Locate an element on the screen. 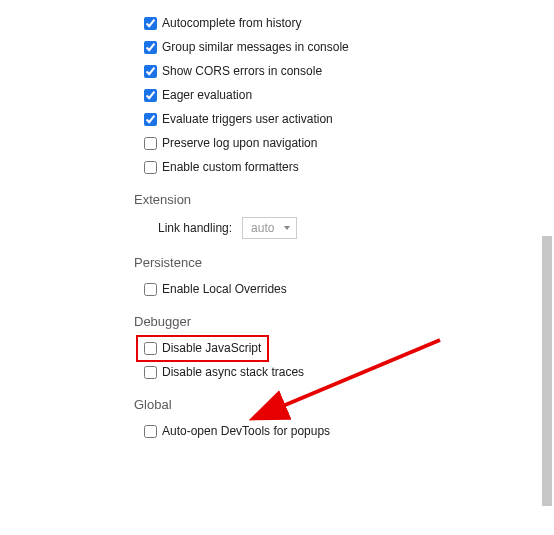 Image resolution: width=554 pixels, height=535 pixels. option-label: Group similar messages in console is located at coordinates (256, 47).